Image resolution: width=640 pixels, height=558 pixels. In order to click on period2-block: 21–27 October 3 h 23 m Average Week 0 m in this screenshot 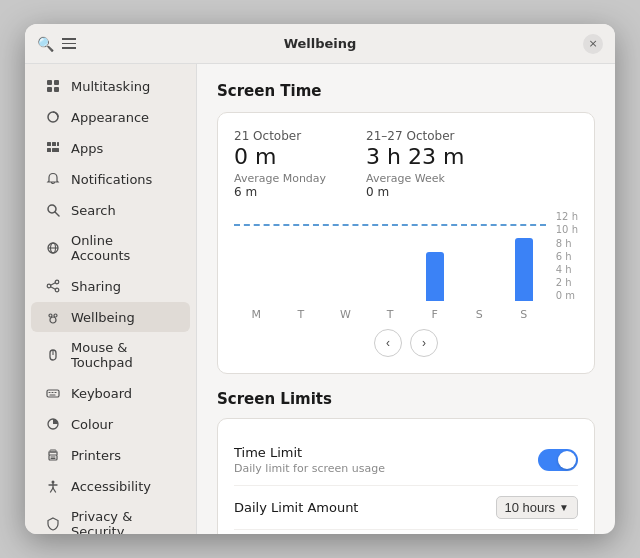, I will do `click(415, 164)`.